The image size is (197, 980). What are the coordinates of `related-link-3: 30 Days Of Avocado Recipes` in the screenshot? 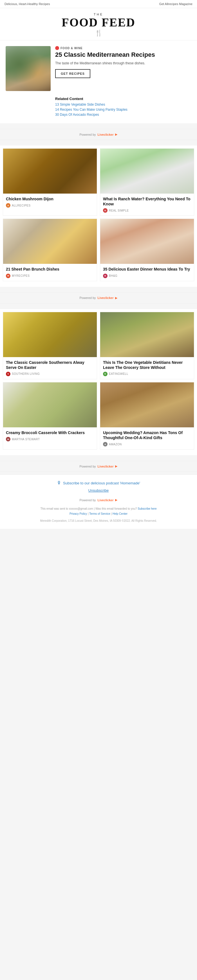 It's located at (123, 115).